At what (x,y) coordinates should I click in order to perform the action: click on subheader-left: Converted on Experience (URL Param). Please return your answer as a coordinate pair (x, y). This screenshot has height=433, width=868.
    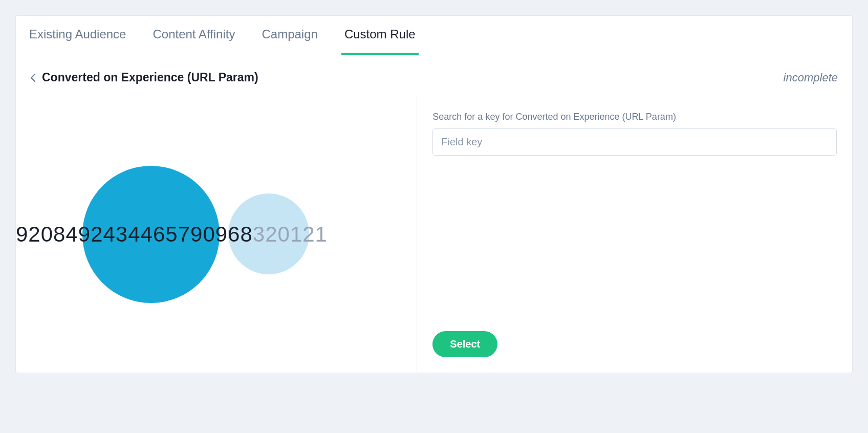
    Looking at the image, I should click on (144, 78).